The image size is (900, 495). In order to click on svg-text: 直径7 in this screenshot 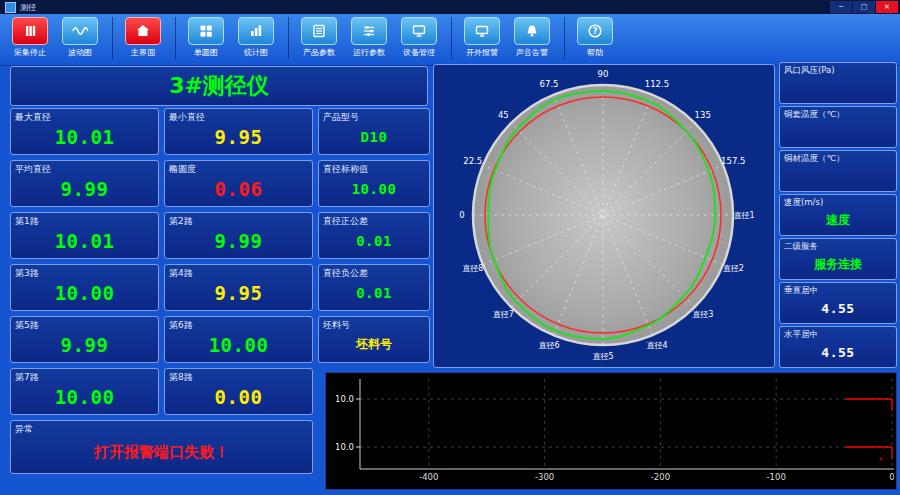, I will do `click(504, 314)`.